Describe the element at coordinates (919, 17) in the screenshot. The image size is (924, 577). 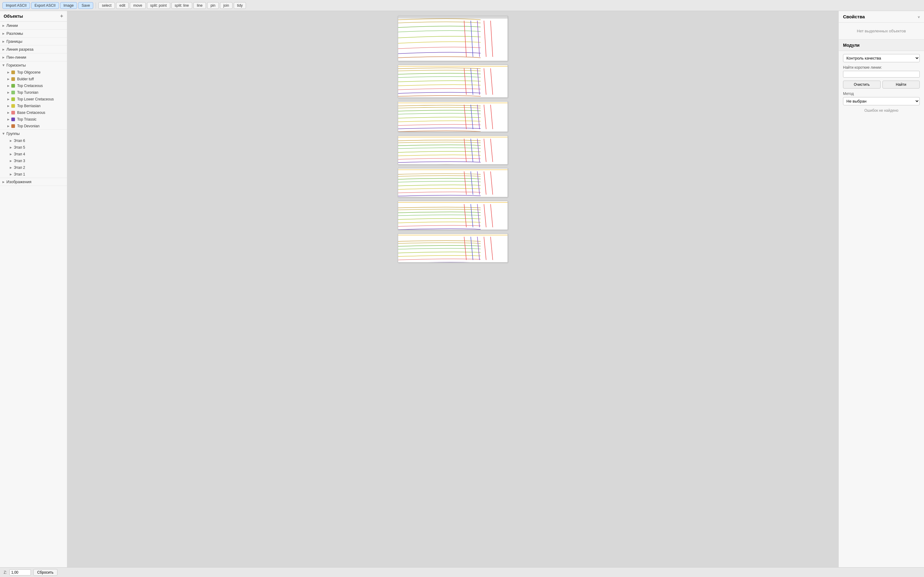
I see `right-panel-v: v` at that location.